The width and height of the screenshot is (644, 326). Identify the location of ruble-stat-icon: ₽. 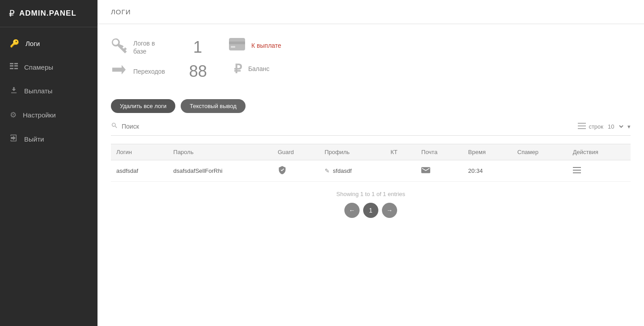
(238, 69).